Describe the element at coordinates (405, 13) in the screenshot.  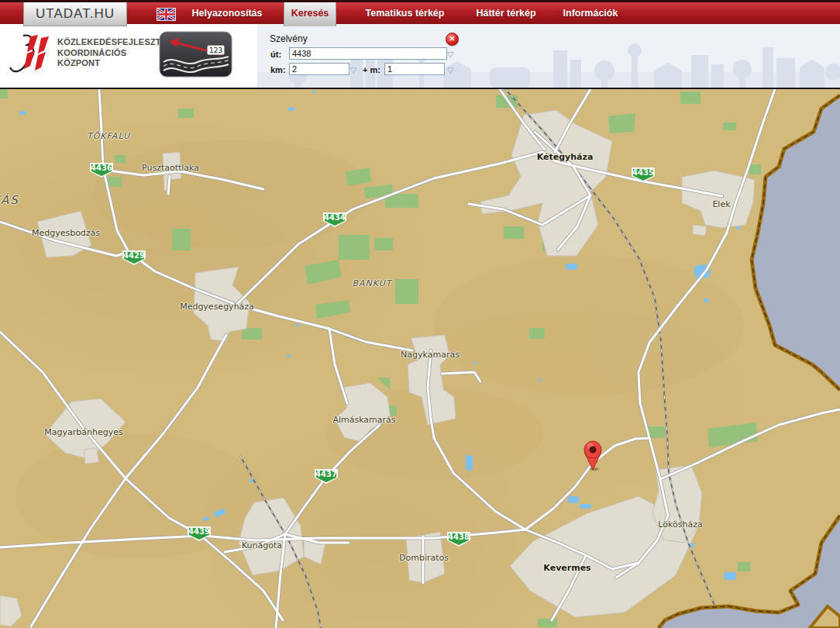
I see `tab-tematikus-terkep: Tematikus térkép` at that location.